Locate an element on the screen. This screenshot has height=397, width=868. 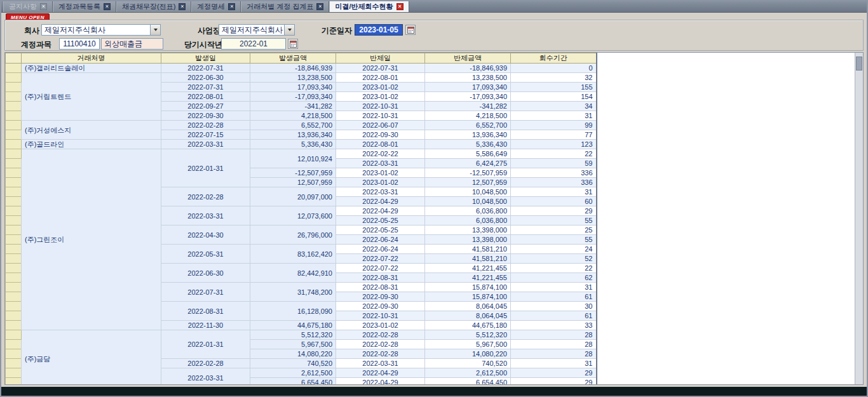
col-header-settle-amount: 반제금액 is located at coordinates (468, 58).